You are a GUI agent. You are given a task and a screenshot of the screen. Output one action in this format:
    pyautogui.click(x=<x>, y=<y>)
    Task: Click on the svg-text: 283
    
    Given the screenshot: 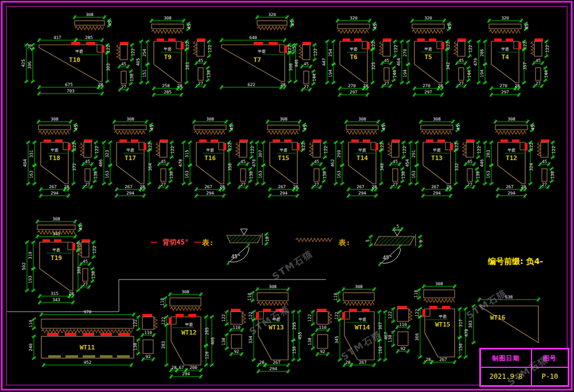 What is the action you would take?
    pyautogui.click(x=187, y=66)
    